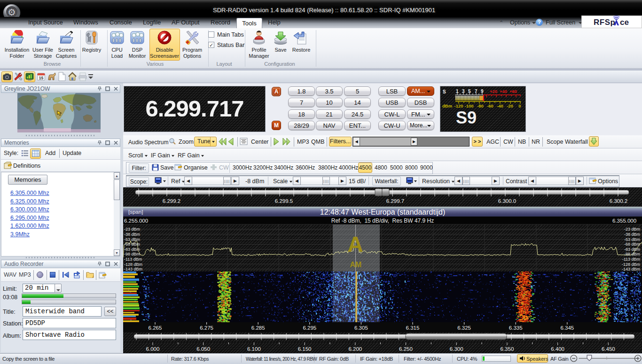 The height and width of the screenshot is (364, 642). Describe the element at coordinates (284, 201) in the screenshot. I see `svg-text: 6.299.5` at that location.